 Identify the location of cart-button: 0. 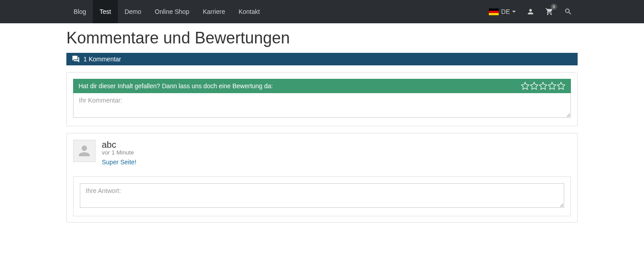
(549, 12).